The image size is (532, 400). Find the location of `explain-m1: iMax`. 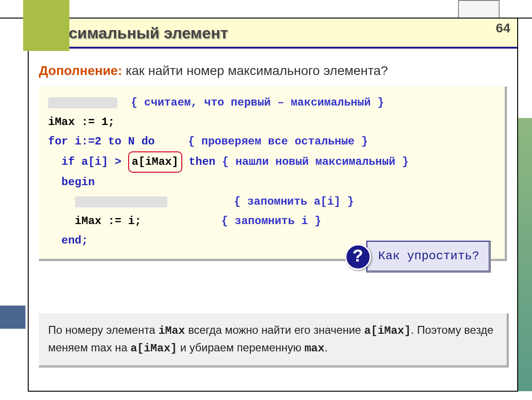

explain-m1: iMax is located at coordinates (172, 331).